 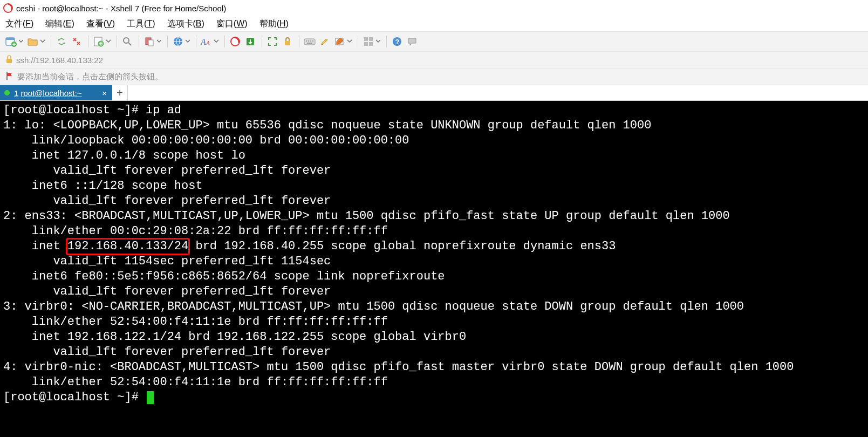 What do you see at coordinates (373, 306) in the screenshot?
I see `output-line: 3: virbr0: <NO-CARRIER,BROADCAST,MULTICA…` at bounding box center [373, 306].